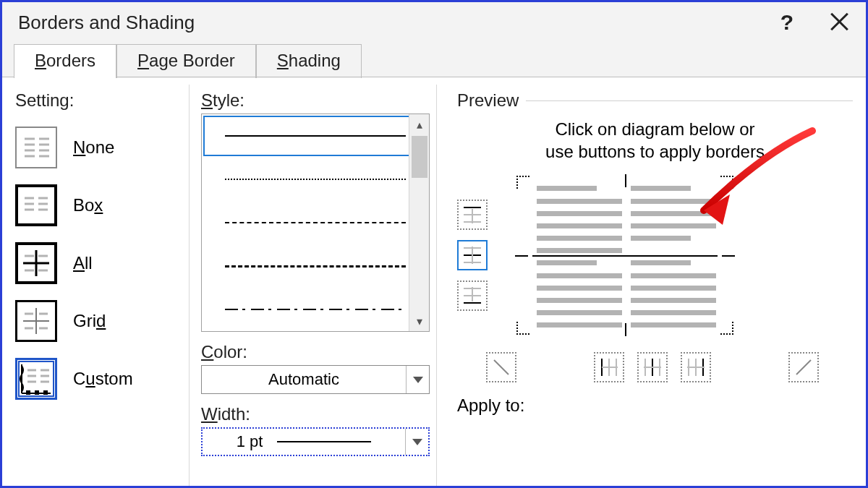 This screenshot has width=868, height=488. What do you see at coordinates (88, 205) in the screenshot?
I see `setting-box-label: Box` at bounding box center [88, 205].